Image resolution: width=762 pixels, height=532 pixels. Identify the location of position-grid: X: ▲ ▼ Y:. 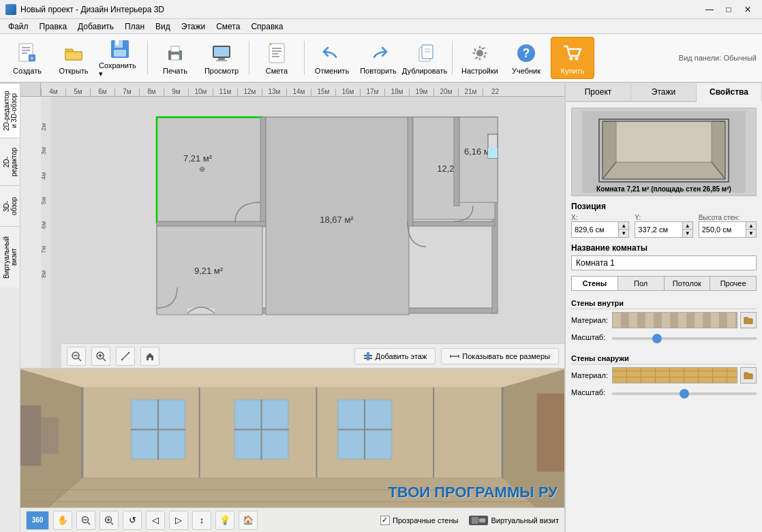
(664, 226).